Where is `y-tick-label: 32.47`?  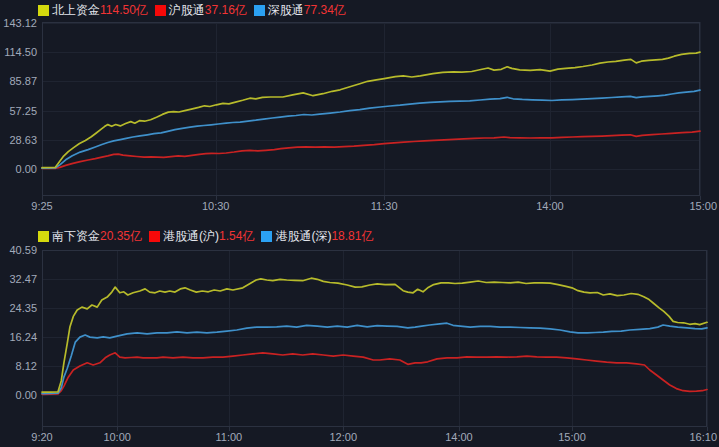
y-tick-label: 32.47 is located at coordinates (18, 279).